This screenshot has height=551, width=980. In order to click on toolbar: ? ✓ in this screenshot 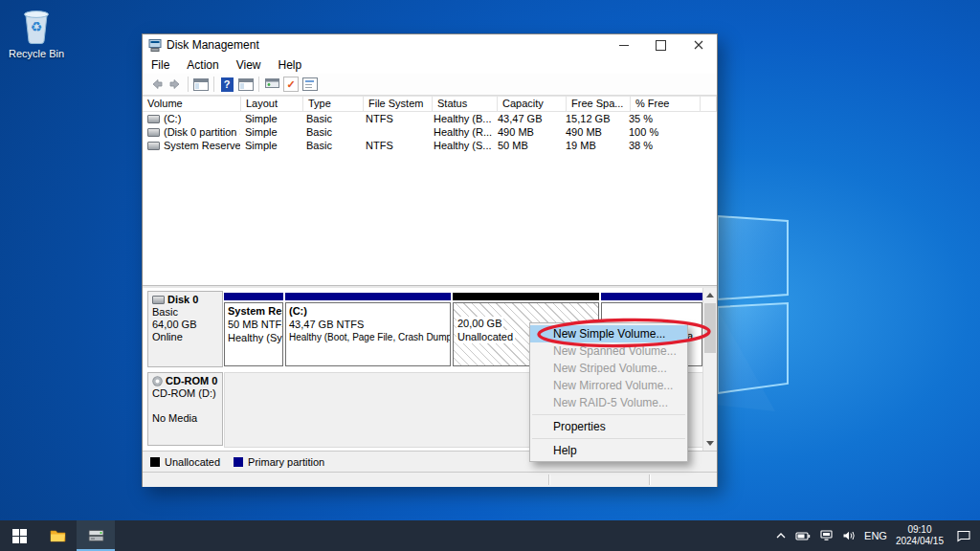, I will do `click(430, 84)`.